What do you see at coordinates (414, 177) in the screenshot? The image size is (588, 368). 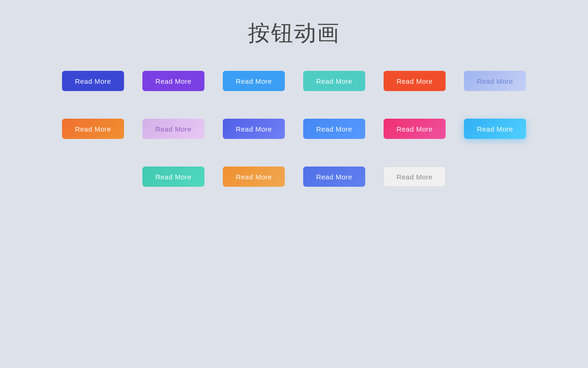 I see `read-more-button-16: Read More` at bounding box center [414, 177].